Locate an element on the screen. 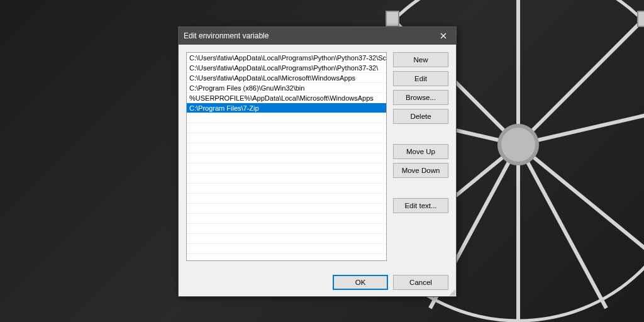 The width and height of the screenshot is (644, 322). delete-button: Delete is located at coordinates (421, 116).